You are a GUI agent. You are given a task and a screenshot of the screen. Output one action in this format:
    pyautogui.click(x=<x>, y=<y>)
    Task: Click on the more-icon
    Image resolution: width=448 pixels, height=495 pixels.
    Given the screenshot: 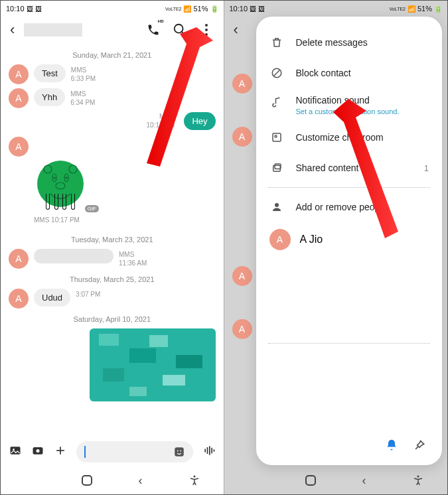 What is the action you would take?
    pyautogui.click(x=206, y=30)
    